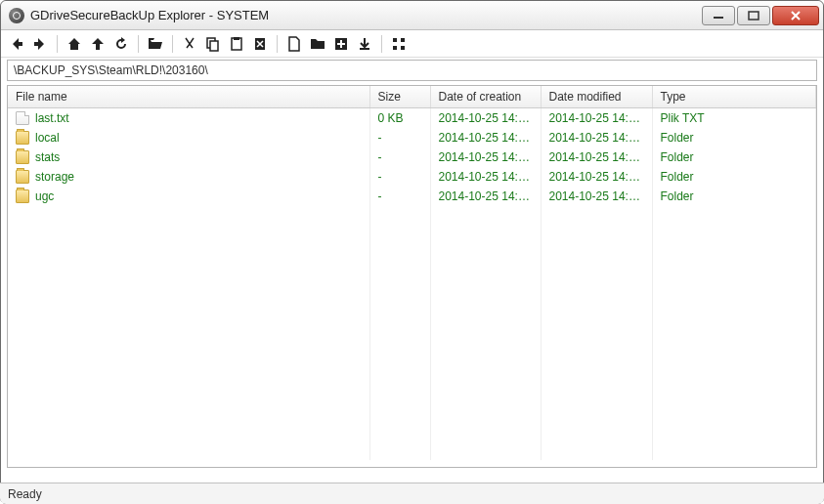 This screenshot has width=824, height=504. I want to click on copy-icon, so click(213, 44).